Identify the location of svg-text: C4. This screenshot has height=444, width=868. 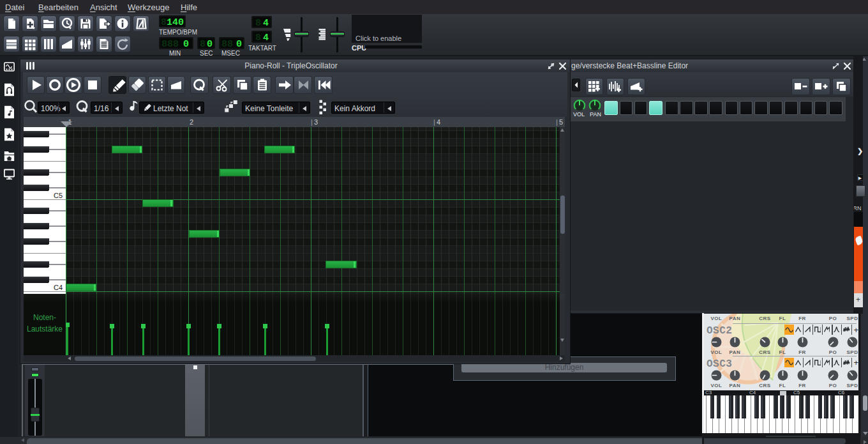
(58, 287).